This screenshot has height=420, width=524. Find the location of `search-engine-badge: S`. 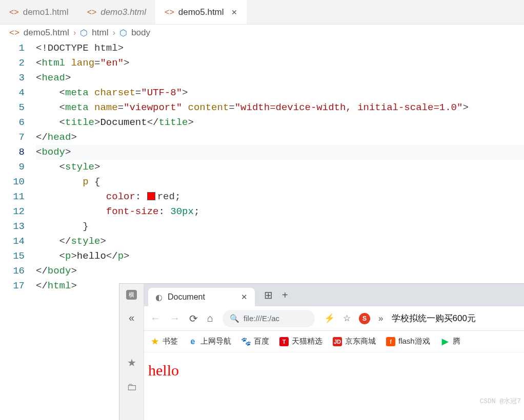

search-engine-badge: S is located at coordinates (365, 319).